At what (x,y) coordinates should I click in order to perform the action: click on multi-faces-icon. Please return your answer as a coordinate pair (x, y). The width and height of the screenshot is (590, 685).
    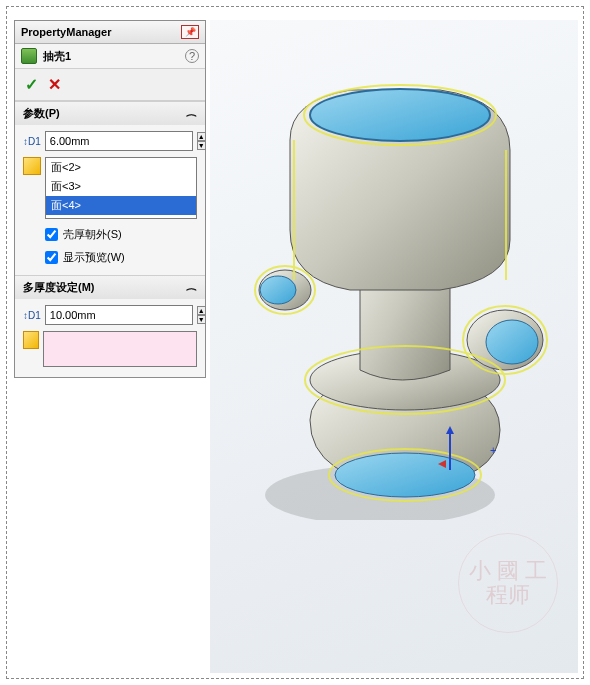
    Looking at the image, I should click on (31, 340).